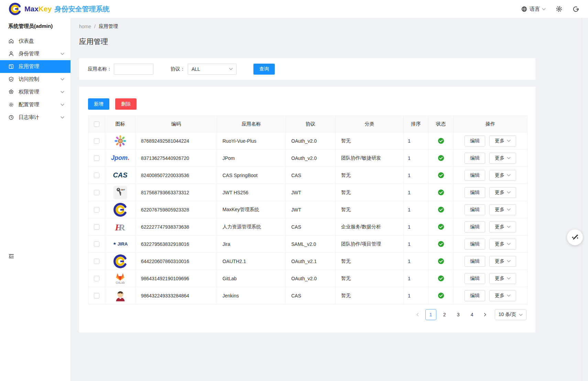 The image size is (588, 381). What do you see at coordinates (35, 118) in the screenshot?
I see `sidebar-item-audit: 日志审计` at bounding box center [35, 118].